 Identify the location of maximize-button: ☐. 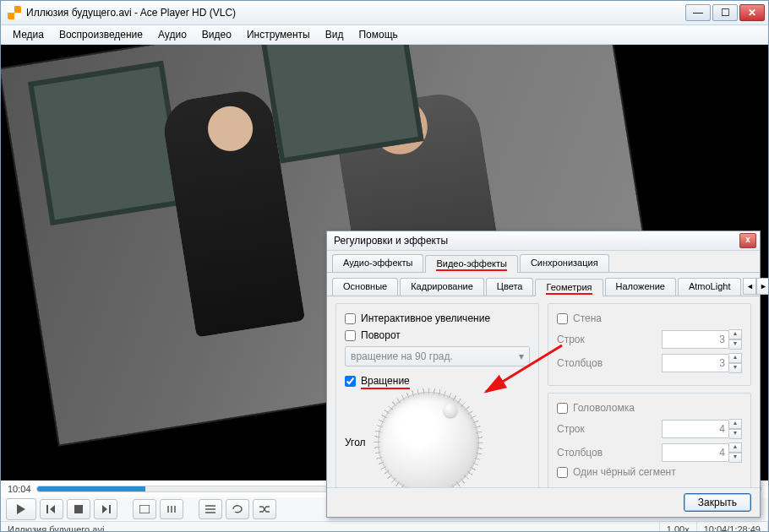
(725, 13).